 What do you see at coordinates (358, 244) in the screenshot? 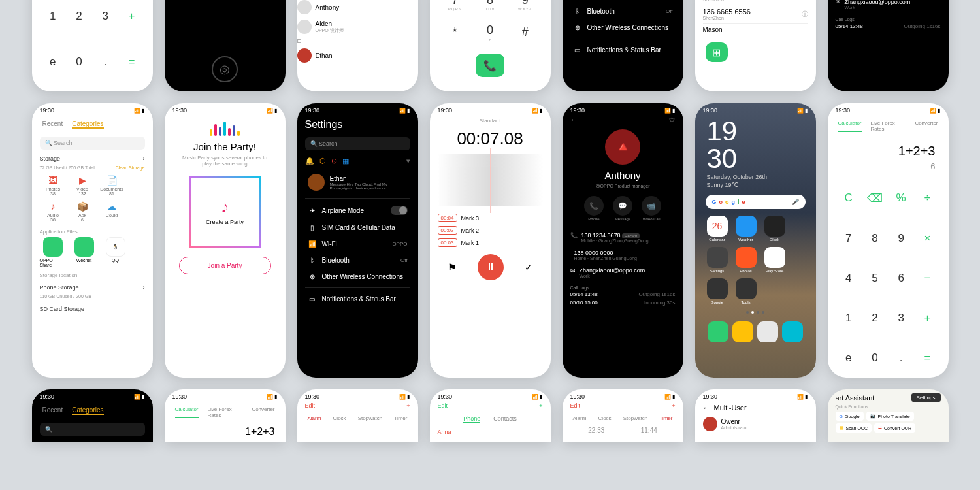
I see `wifi: 📶Wi-FiOPPO` at bounding box center [358, 244].